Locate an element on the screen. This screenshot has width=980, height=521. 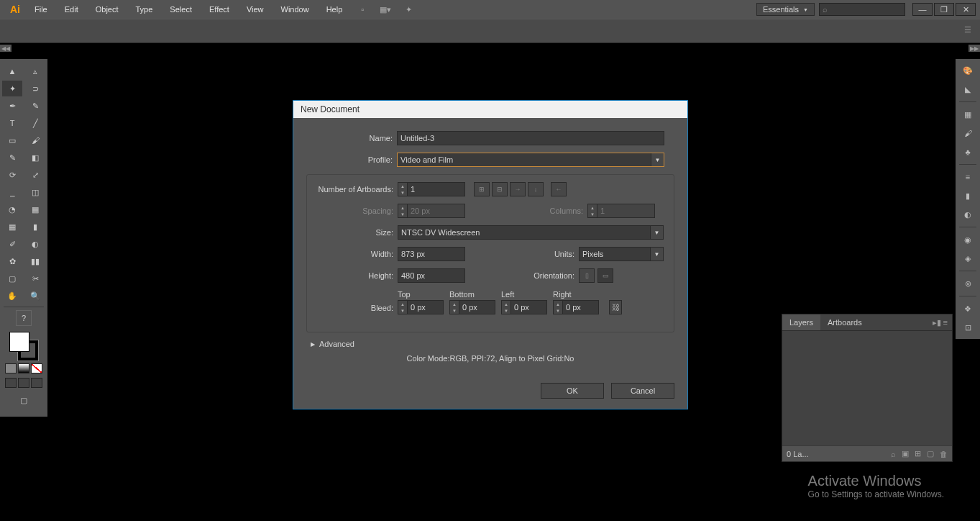
blend-tool: ◐ is located at coordinates (35, 244).